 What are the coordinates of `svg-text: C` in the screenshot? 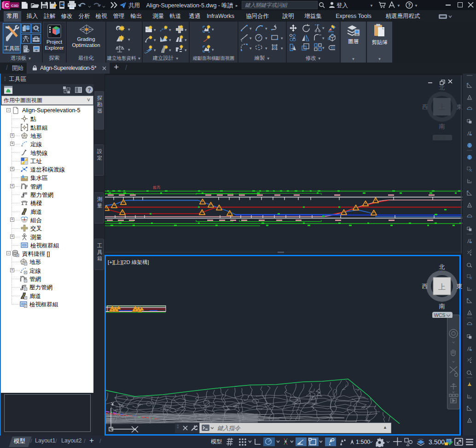 It's located at (7, 6).